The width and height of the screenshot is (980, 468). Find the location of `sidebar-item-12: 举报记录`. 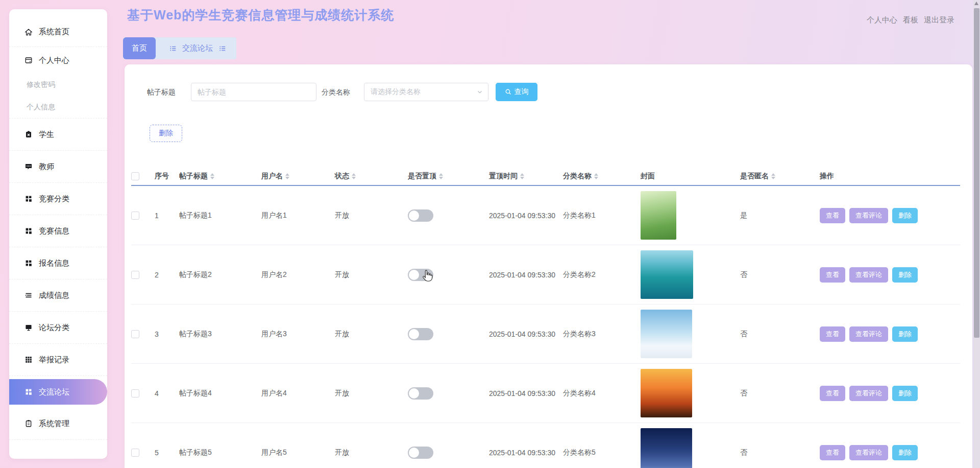

sidebar-item-12: 举报记录 is located at coordinates (58, 360).